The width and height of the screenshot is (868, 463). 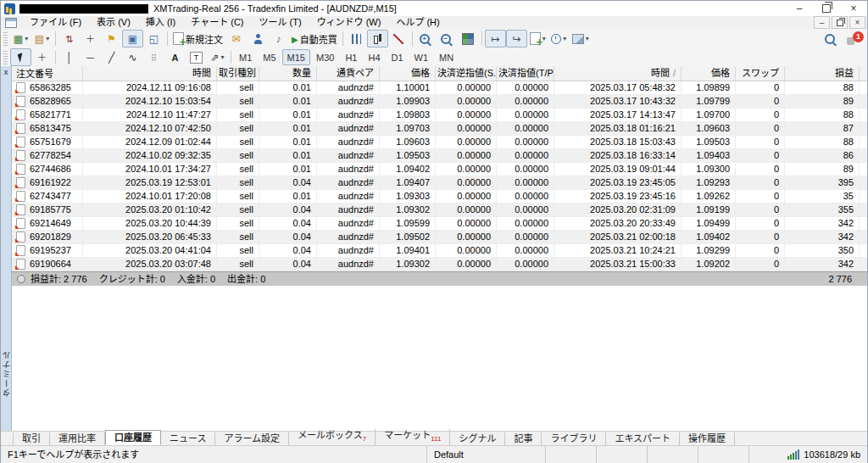 What do you see at coordinates (799, 8) in the screenshot?
I see `minimize-button: –` at bounding box center [799, 8].